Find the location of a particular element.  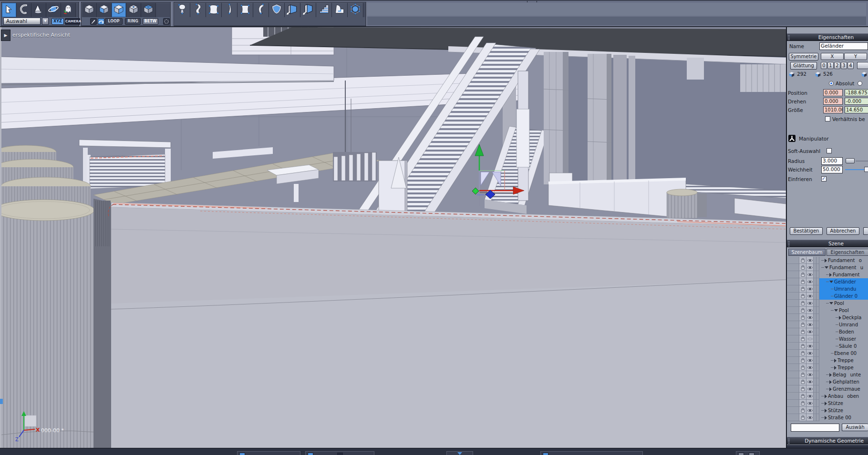

soft-auswahl-checkbox is located at coordinates (829, 151).